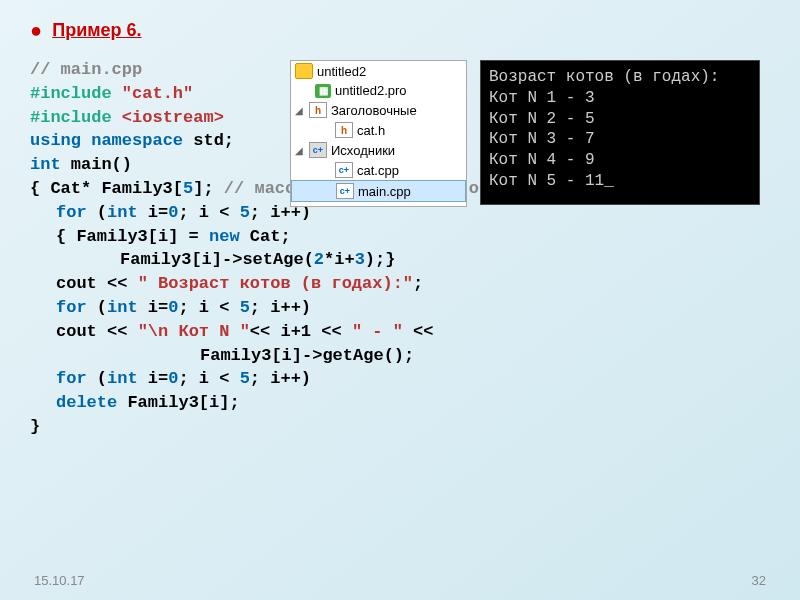 Image resolution: width=800 pixels, height=600 pixels. I want to click on pro-file-icon: ▦, so click(323, 91).